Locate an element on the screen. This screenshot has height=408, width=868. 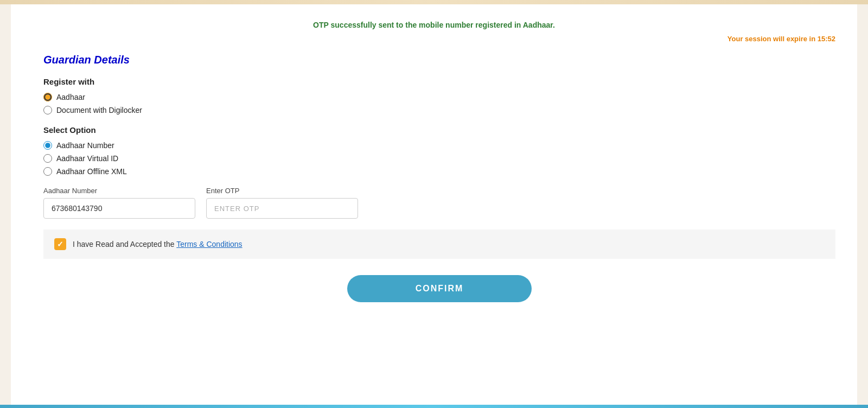
enter-otp-group: Enter OTP is located at coordinates (282, 203).